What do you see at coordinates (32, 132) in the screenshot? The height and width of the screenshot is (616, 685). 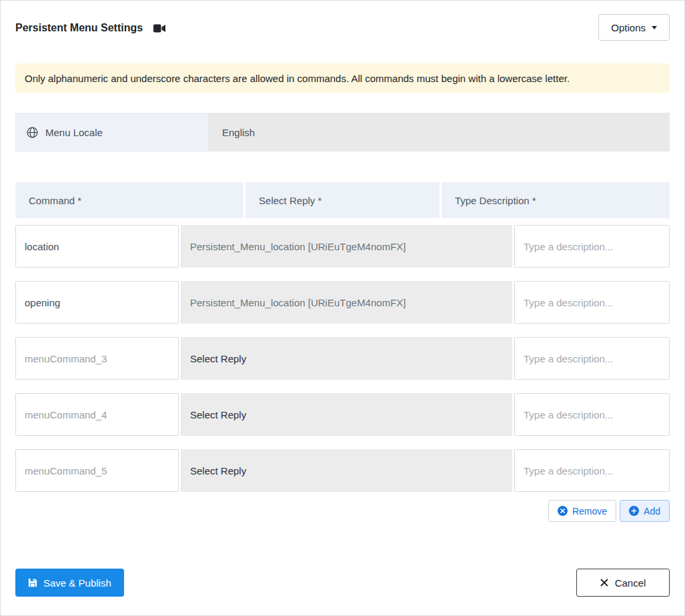 I see `globe-icon` at bounding box center [32, 132].